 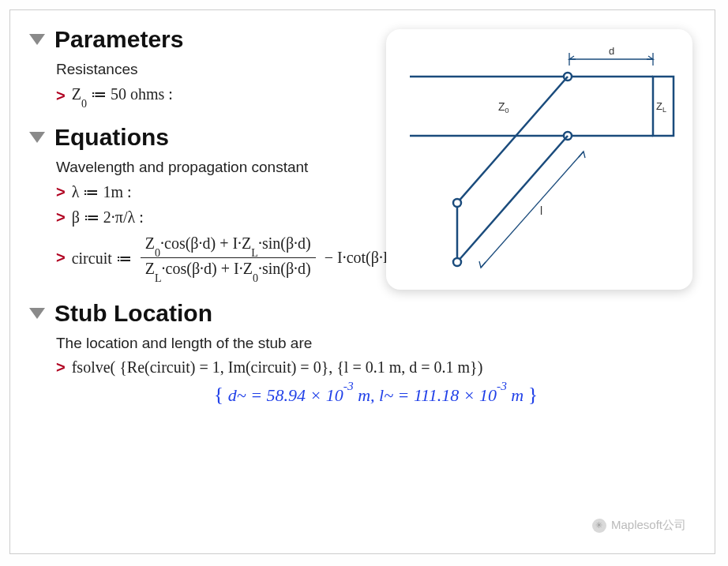 What do you see at coordinates (107, 217) in the screenshot?
I see `beta-expr: β ≔ 2·π/λ :` at bounding box center [107, 217].